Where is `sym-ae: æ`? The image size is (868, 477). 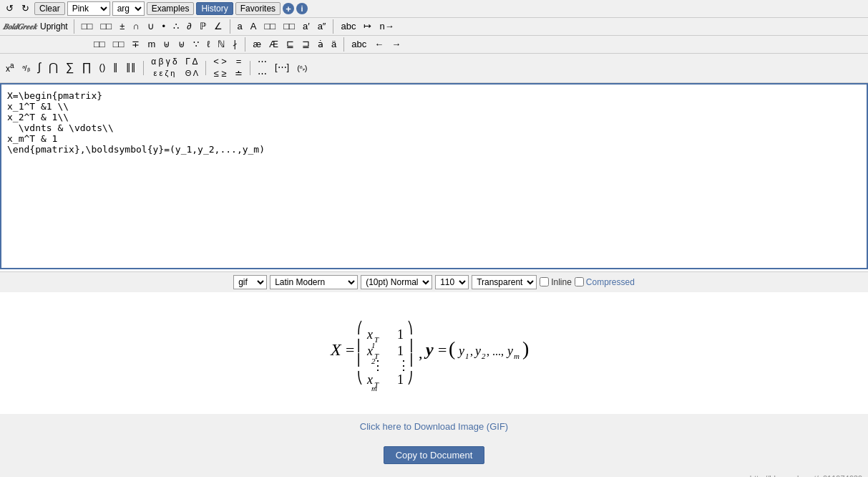
sym-ae: æ is located at coordinates (257, 44).